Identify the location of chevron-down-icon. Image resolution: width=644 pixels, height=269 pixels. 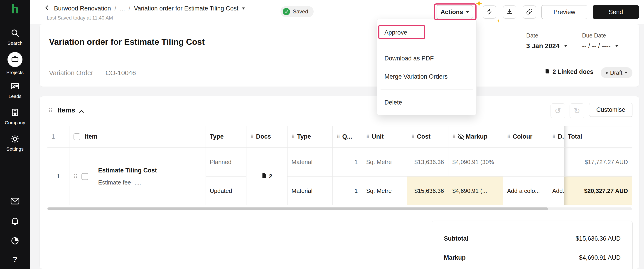
(244, 9).